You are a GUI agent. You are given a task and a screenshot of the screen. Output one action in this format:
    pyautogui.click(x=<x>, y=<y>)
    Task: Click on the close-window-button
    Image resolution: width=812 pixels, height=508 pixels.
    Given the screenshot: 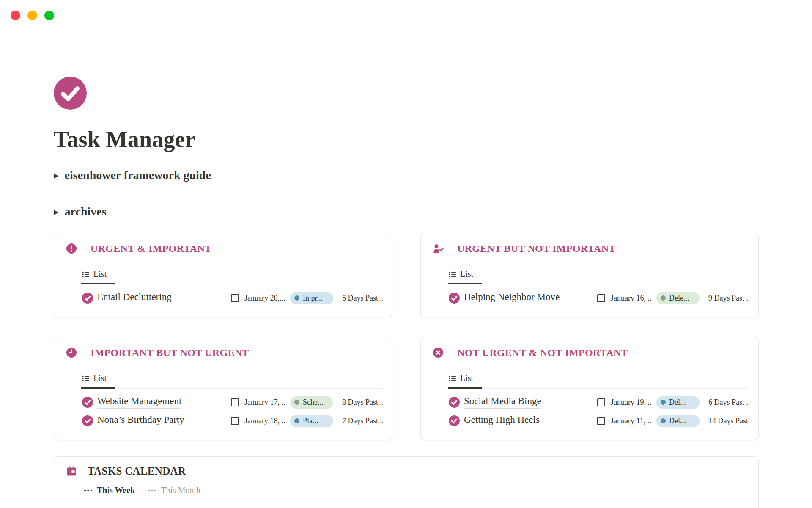 What is the action you would take?
    pyautogui.click(x=15, y=15)
    